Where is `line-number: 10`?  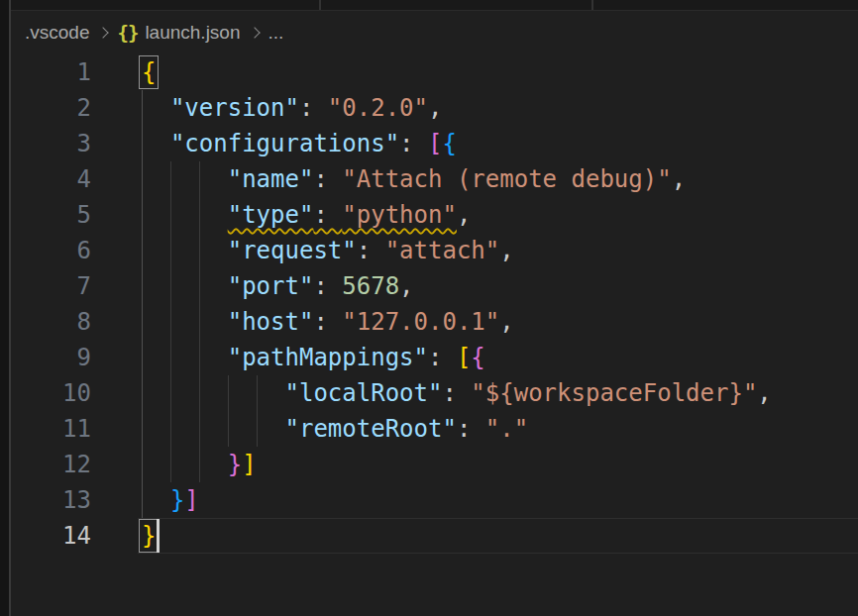 line-number: 10 is located at coordinates (52, 393).